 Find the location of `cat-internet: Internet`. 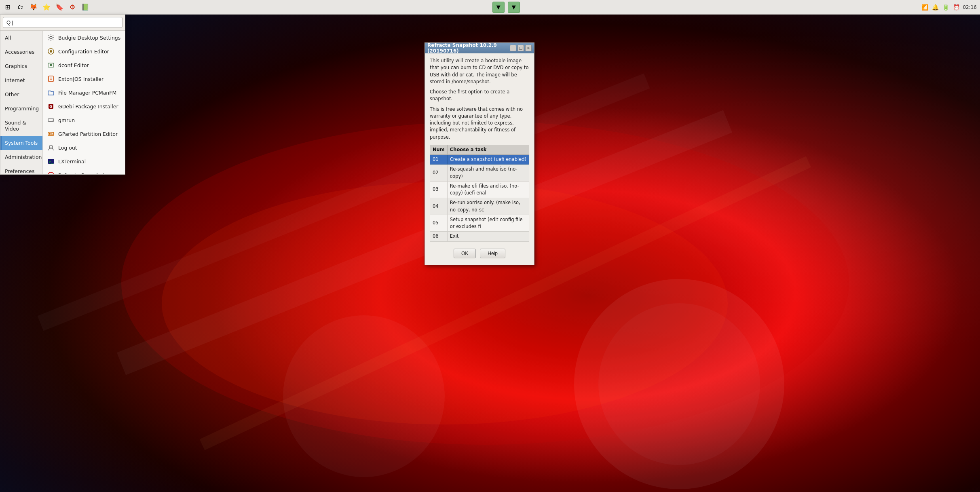

cat-internet: Internet is located at coordinates (21, 80).